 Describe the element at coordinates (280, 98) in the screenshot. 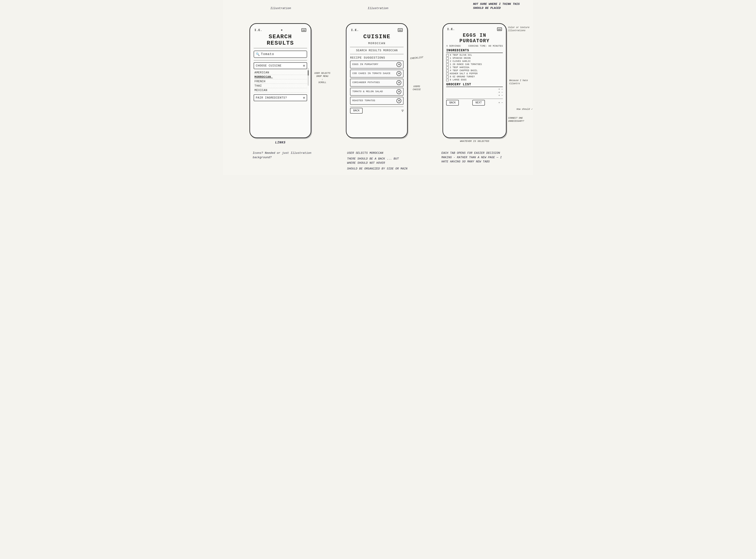

I see `phone1-pair-ingredients: PAIR INGREDIENTS? ⊕` at that location.